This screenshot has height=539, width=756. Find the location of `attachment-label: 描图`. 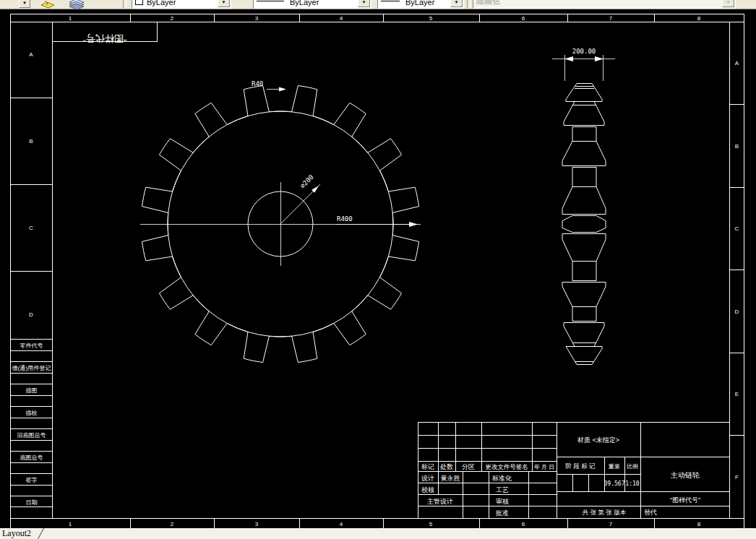

attachment-label: 描图 is located at coordinates (32, 390).